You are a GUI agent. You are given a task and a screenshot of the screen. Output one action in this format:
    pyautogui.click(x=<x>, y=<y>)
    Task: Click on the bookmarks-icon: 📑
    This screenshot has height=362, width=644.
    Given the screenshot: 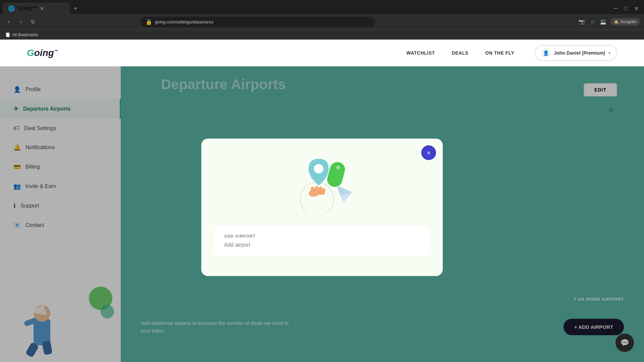 What is the action you would take?
    pyautogui.click(x=8, y=35)
    